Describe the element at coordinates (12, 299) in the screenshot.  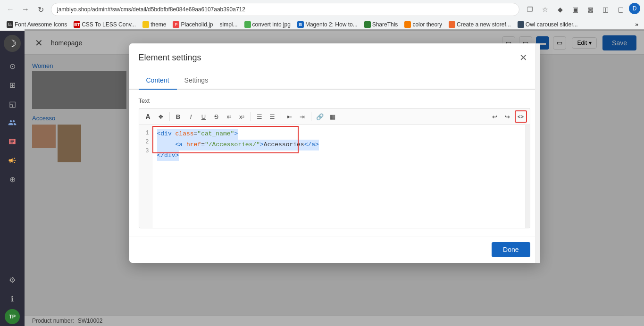
I see `sidebar-item-info: ℹ` at that location.